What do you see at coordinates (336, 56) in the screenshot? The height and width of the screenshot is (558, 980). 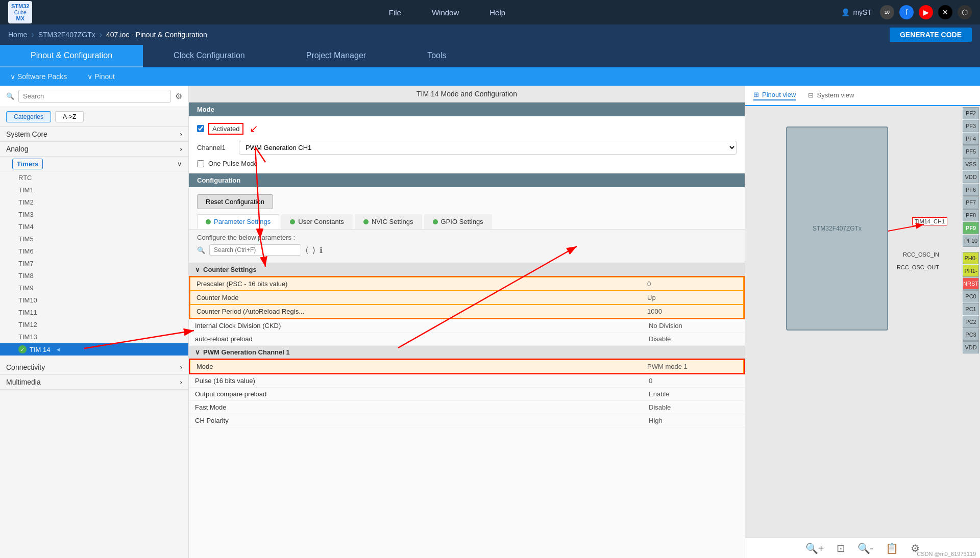 I see `tab-project-manager: Project Manager` at bounding box center [336, 56].